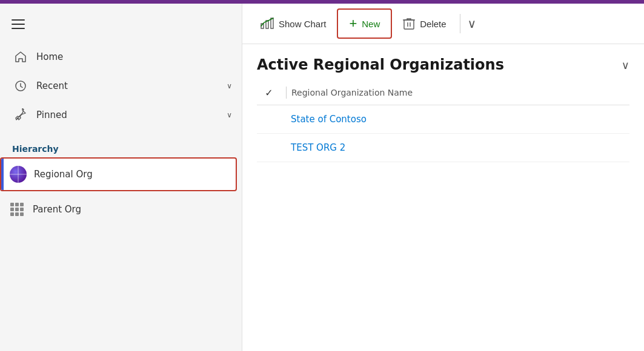  Describe the element at coordinates (121, 115) in the screenshot. I see `sidebar-item-pinned: Pinned ∨` at that location.